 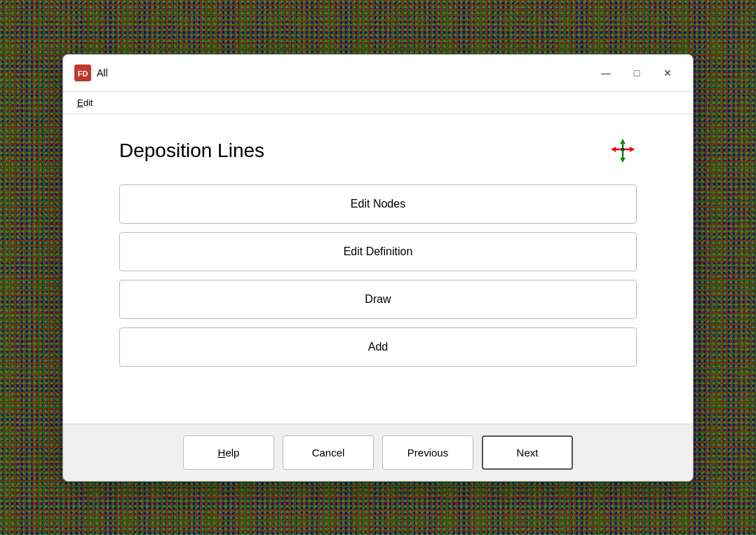 What do you see at coordinates (80, 102) in the screenshot?
I see `edit-menu-underline: E` at bounding box center [80, 102].